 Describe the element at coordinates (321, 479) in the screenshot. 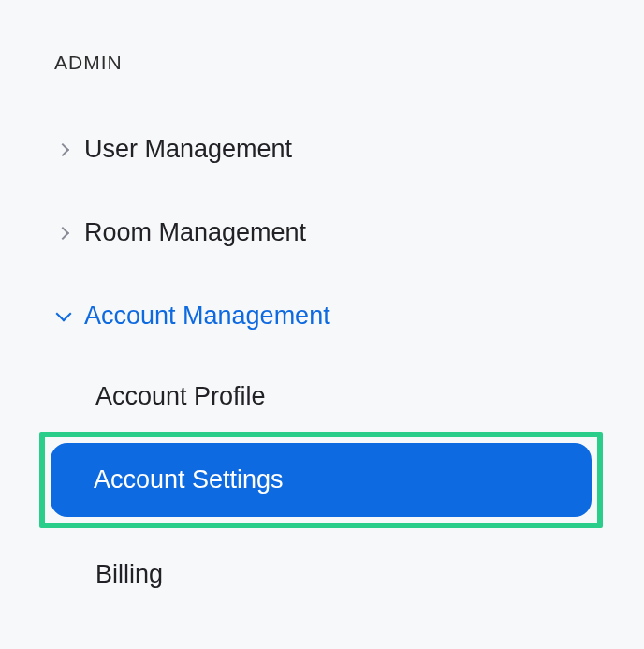

I see `highlight-indicator: Account Settings` at that location.